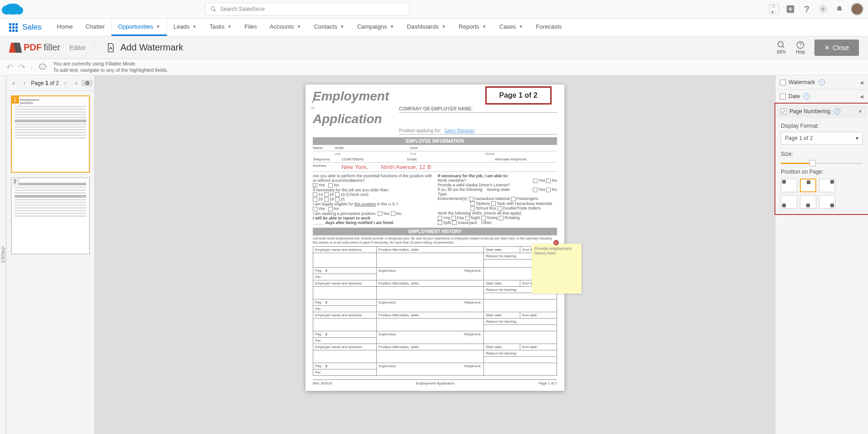  I want to click on search-icon, so click(213, 9).